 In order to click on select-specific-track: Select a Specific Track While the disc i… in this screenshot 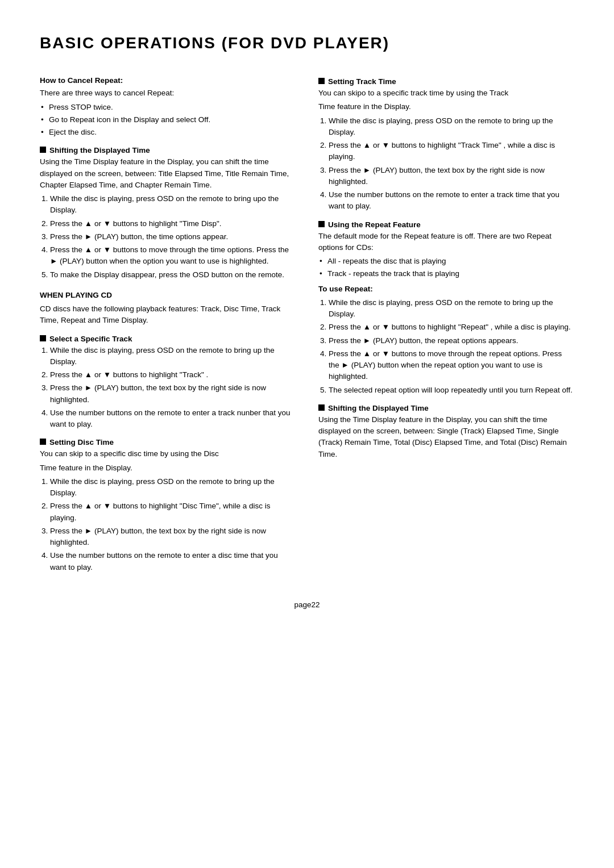, I will do `click(168, 383)`.